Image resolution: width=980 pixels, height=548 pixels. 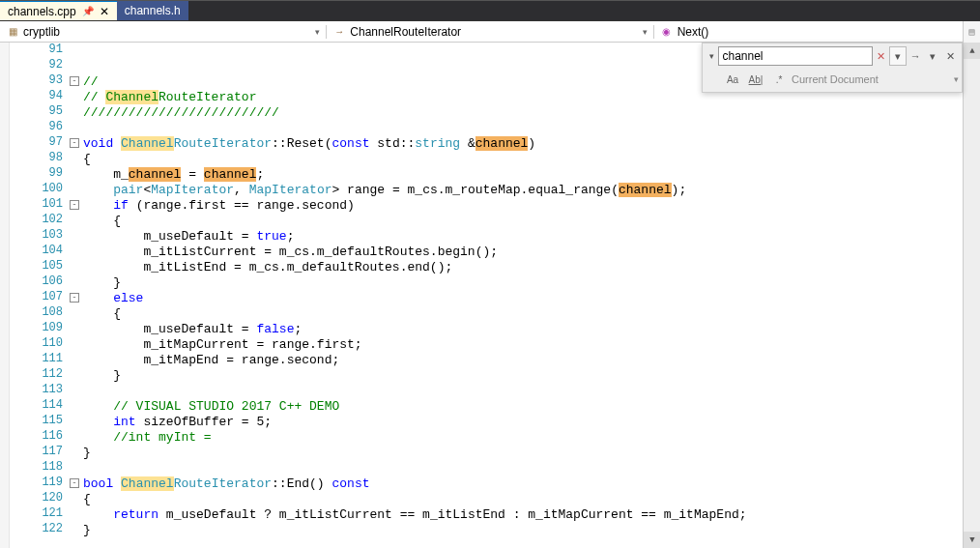 What do you see at coordinates (490, 11) in the screenshot?
I see `tab-bar: channels.cpp 📌 ✕ channels.h` at bounding box center [490, 11].